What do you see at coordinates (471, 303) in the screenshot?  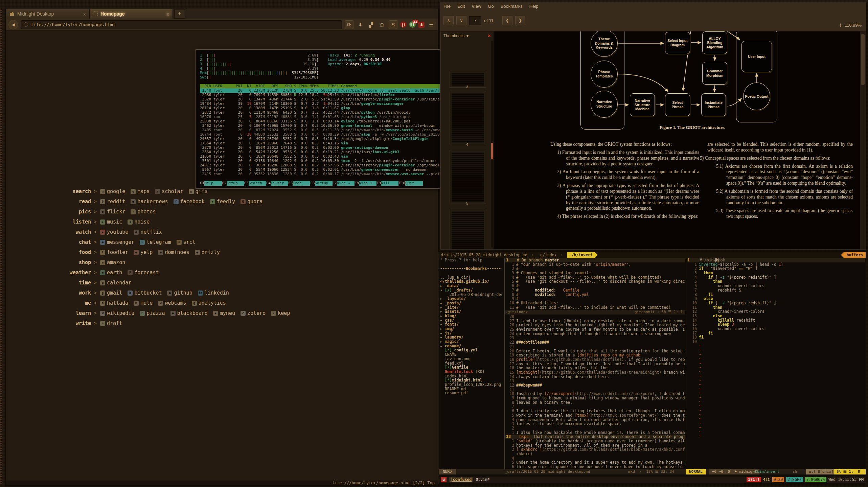 I see `nerdtree-item: ▸ _posts/` at bounding box center [471, 303].